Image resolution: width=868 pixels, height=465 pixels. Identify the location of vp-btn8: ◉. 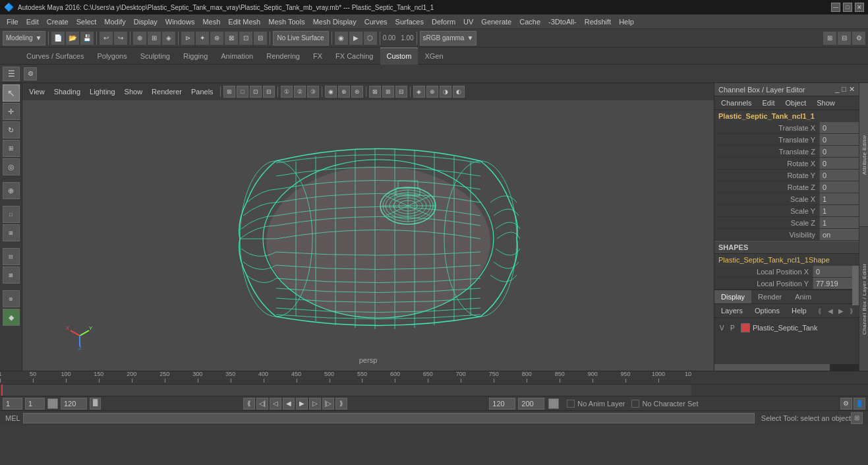
(331, 92).